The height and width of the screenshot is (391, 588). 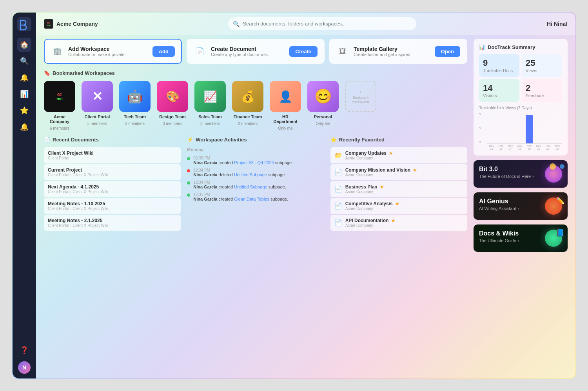 What do you see at coordinates (97, 106) in the screenshot?
I see `workspace-item-client-portal: ✕ Client Portal 5 members` at bounding box center [97, 106].